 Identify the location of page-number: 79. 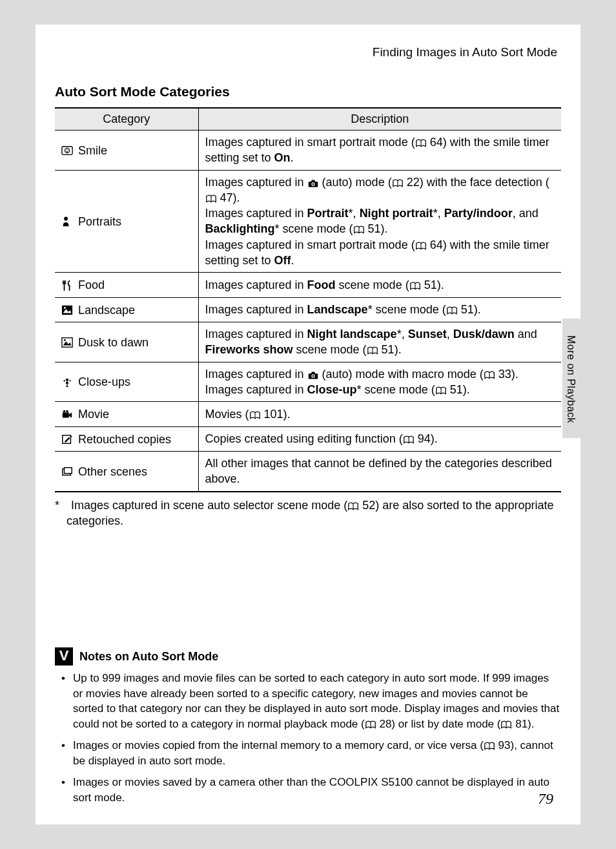
(546, 799).